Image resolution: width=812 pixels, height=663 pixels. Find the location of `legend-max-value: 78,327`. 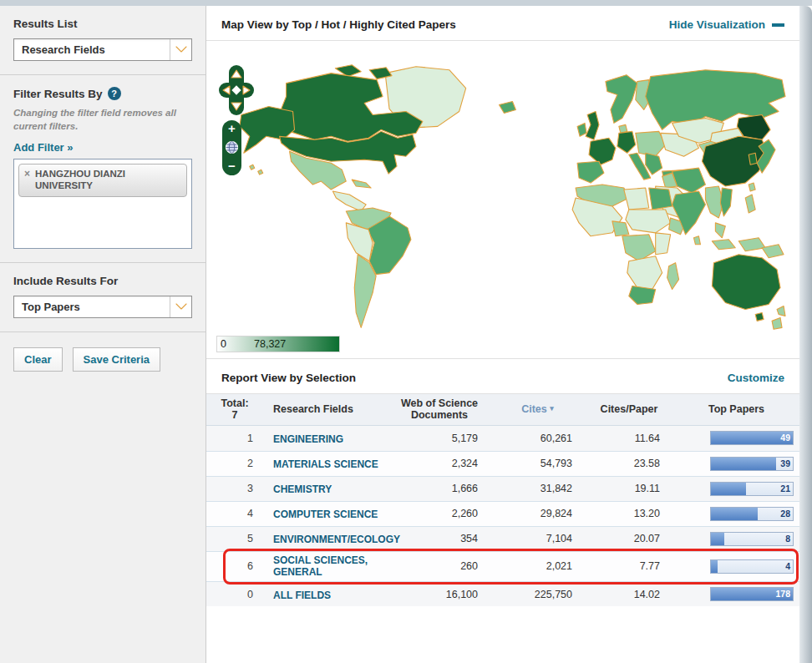

legend-max-value: 78,327 is located at coordinates (270, 344).